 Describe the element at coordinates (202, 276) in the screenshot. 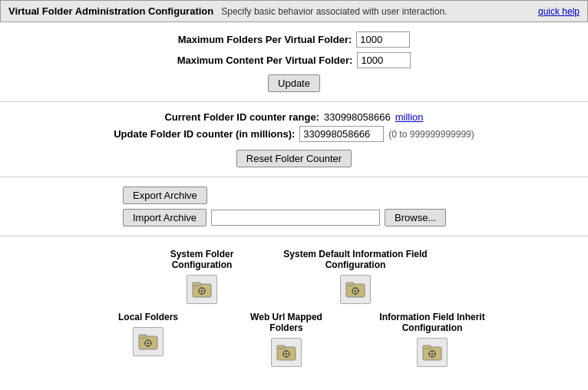

I see `system-folder-item: System FolderConfiguration` at that location.